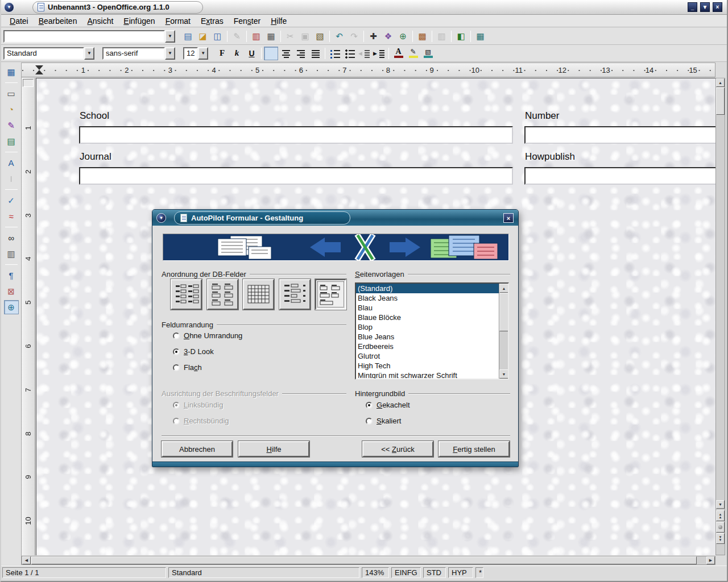 Image resolution: width=728 pixels, height=582 pixels. What do you see at coordinates (461, 36) in the screenshot?
I see `bookmark-icon: ◧` at bounding box center [461, 36].